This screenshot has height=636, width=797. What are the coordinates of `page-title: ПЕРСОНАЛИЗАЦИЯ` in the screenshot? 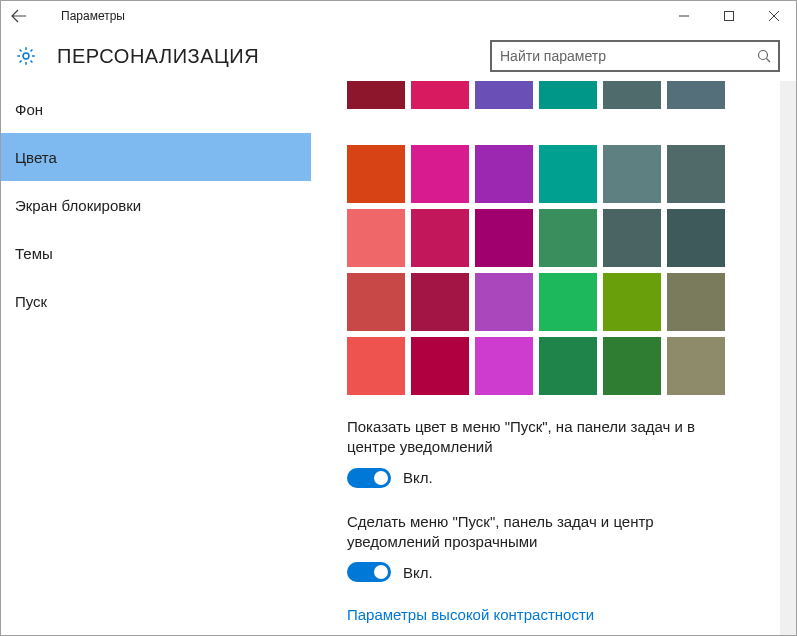 It's located at (274, 56).